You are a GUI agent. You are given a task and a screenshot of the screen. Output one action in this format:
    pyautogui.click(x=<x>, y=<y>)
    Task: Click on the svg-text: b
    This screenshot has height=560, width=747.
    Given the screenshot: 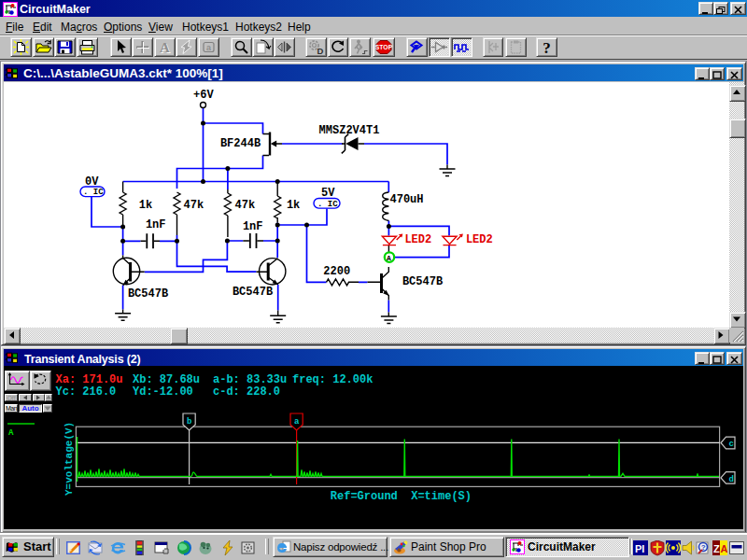 What is the action you would take?
    pyautogui.click(x=189, y=422)
    